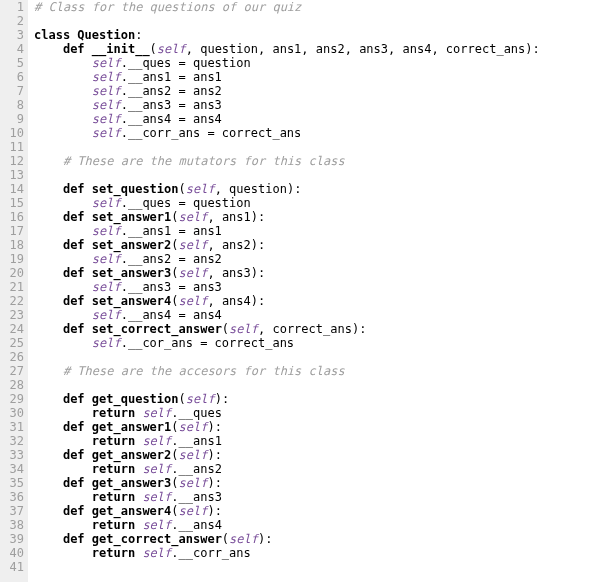  What do you see at coordinates (318, 399) in the screenshot?
I see `code-line: def get_question(self):` at bounding box center [318, 399].